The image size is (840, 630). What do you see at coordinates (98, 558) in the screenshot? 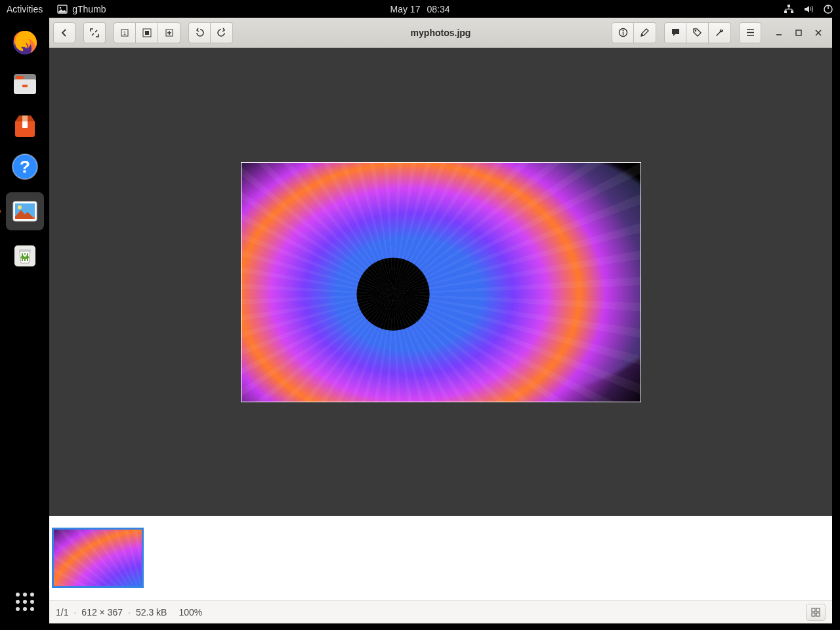
I see `thumbnail-selected` at bounding box center [98, 558].